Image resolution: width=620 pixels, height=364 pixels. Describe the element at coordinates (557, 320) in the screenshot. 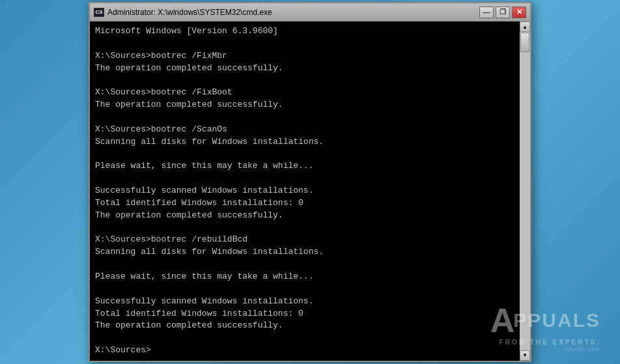

I see `brand-name-rest: PPUALS` at that location.